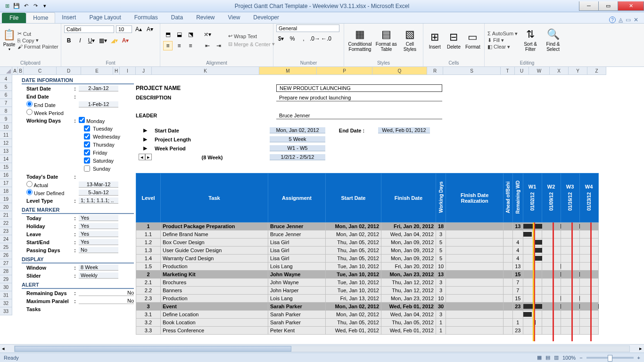  I want to click on task-row: 2.3ProductionLois LangFri, Jan 13, 2012M…, so click(368, 299).